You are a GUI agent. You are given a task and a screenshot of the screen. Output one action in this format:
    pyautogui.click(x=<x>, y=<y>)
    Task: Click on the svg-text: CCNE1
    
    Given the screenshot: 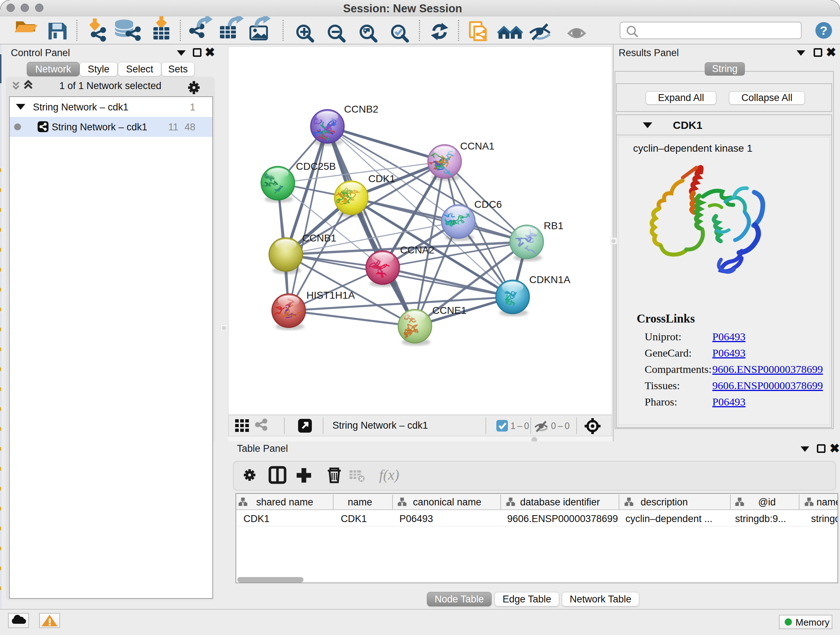 What is the action you would take?
    pyautogui.click(x=450, y=310)
    